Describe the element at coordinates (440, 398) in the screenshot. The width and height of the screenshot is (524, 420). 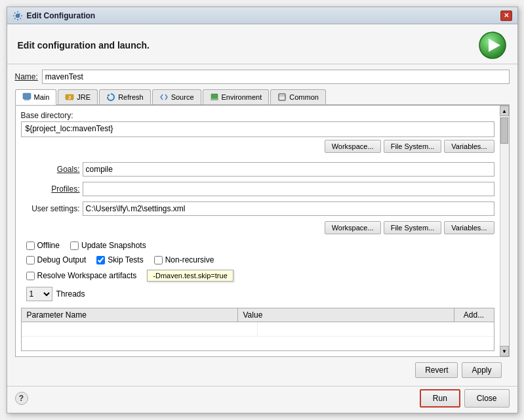
I see `run-button: Run` at that location.